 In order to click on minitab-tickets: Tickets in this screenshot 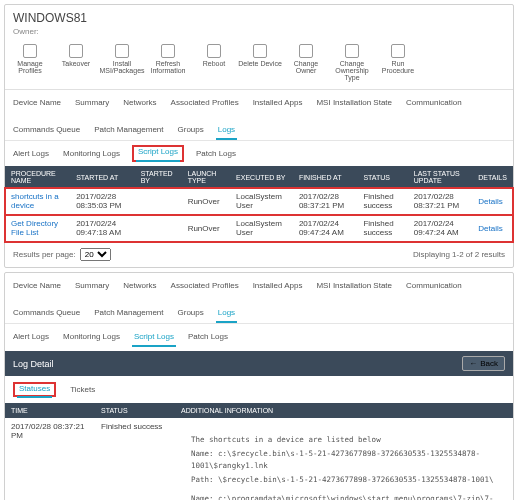, I will do `click(82, 390)`.